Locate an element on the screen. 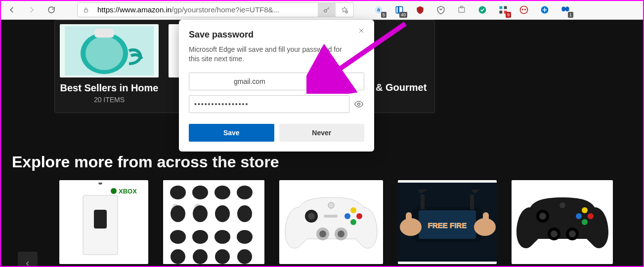 The image size is (644, 267). bestsellers-subtitle: 20 ITEMS is located at coordinates (109, 100).